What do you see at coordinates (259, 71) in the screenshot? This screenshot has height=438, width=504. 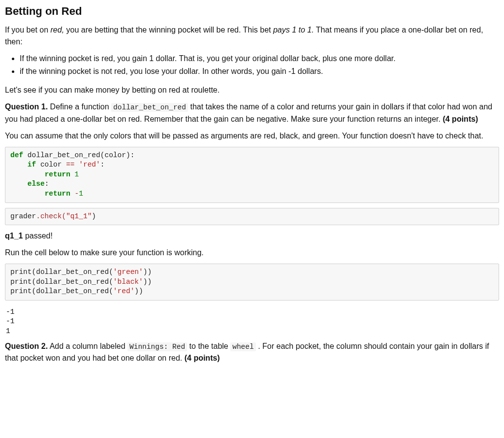 I see `list-item: if the winning pocket is not red, you lo…` at bounding box center [259, 71].